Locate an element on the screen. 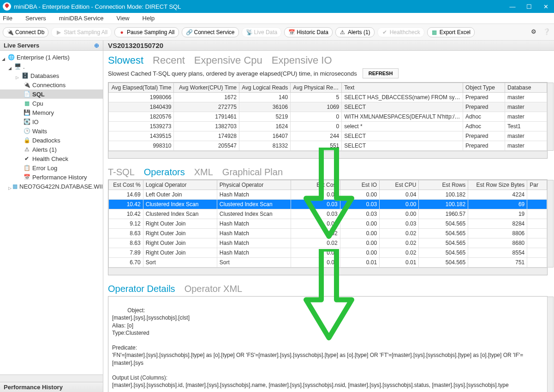  globe-icon: 🌐 is located at coordinates (11, 57).